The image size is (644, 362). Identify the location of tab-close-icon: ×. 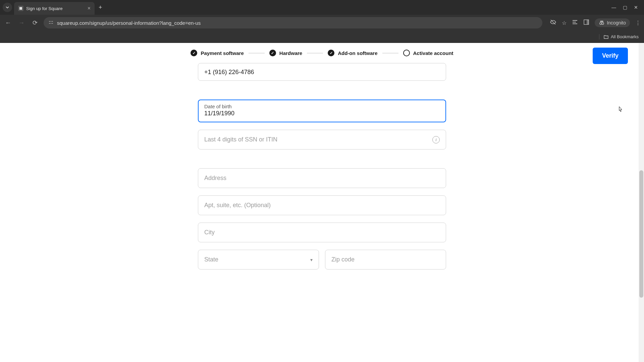
(89, 8).